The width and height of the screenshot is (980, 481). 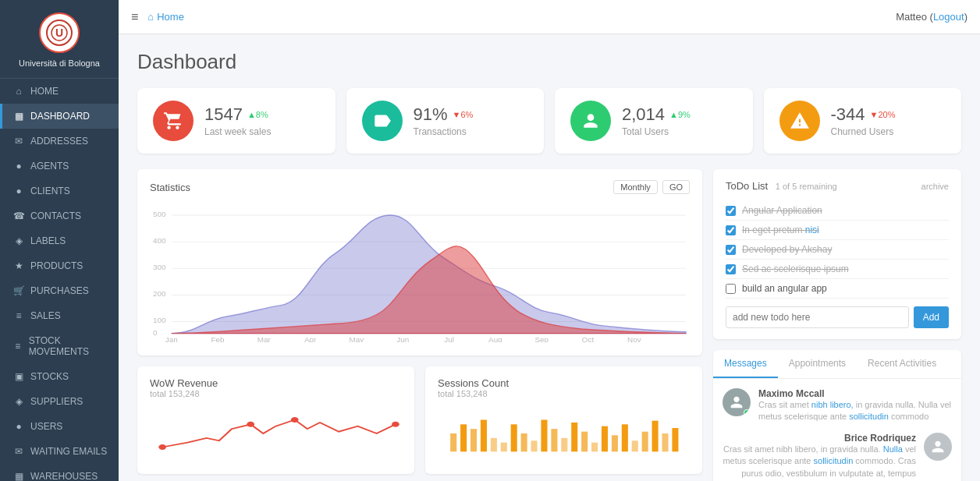 What do you see at coordinates (56, 401) in the screenshot?
I see `sidebar-item-label: SUPPLIERS` at bounding box center [56, 401].